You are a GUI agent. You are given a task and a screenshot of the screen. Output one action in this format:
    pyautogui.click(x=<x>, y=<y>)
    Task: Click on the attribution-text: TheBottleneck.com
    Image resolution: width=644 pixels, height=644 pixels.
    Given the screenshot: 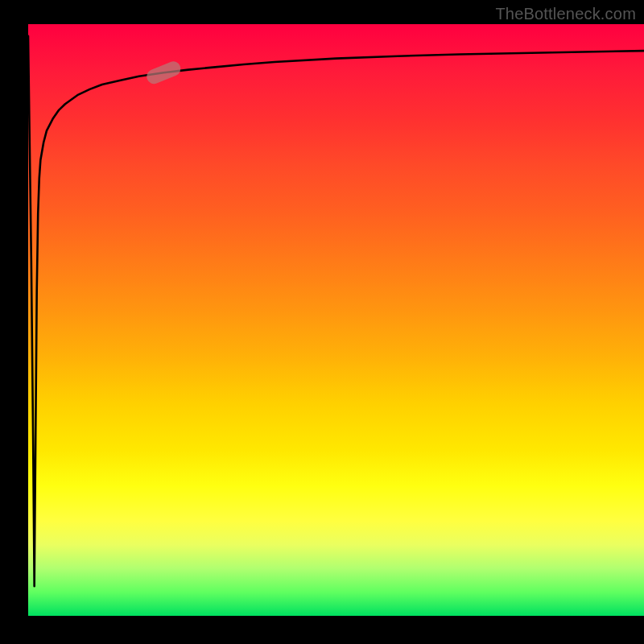 What is the action you would take?
    pyautogui.click(x=565, y=14)
    